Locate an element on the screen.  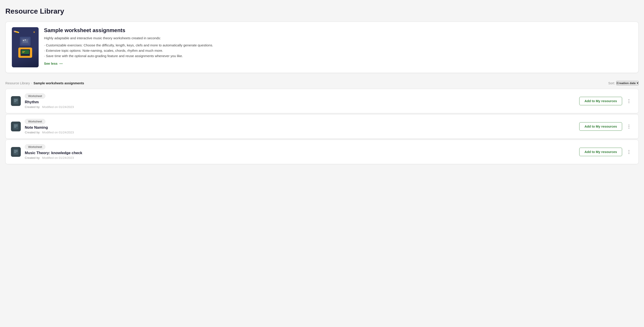
hero-bullet-3: Save time with the optional auto-grading… is located at coordinates (338, 56).